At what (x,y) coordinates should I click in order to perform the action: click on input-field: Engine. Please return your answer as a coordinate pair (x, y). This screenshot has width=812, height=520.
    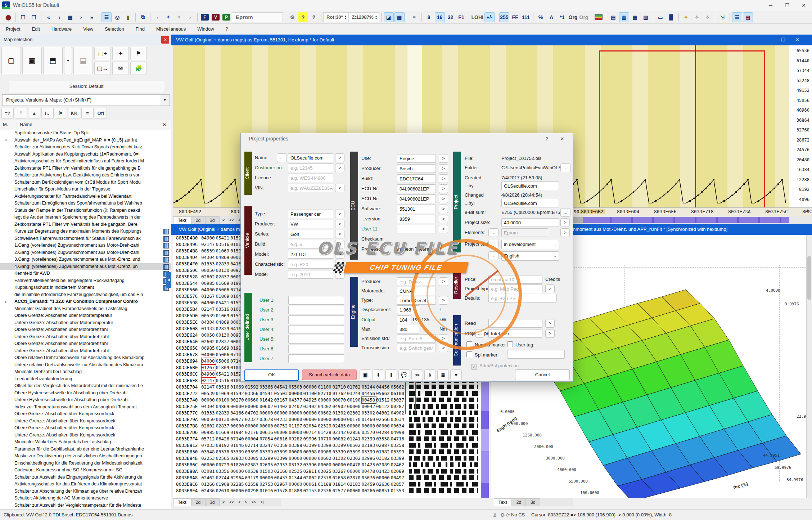
    Looking at the image, I should click on (416, 158).